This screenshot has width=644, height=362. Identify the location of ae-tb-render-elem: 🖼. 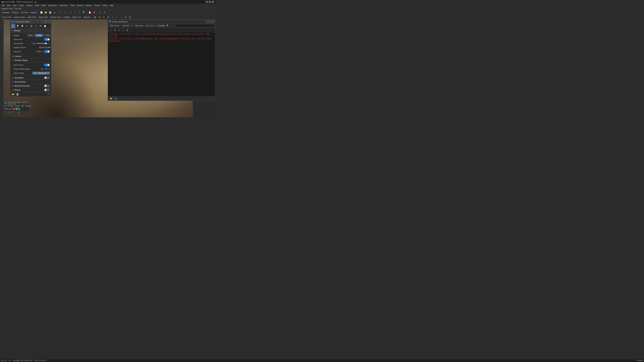
(31, 26).